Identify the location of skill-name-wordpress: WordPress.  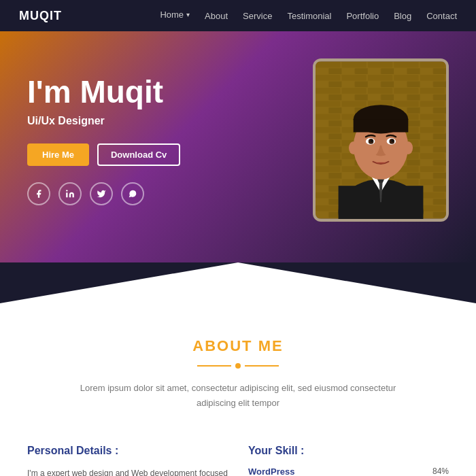
(271, 471).